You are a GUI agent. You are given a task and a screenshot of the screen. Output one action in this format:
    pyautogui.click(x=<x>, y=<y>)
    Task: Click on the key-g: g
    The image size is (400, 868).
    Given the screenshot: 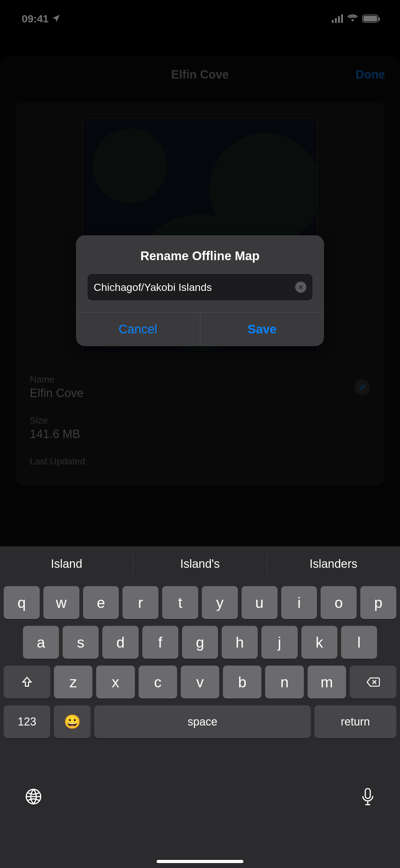 What is the action you would take?
    pyautogui.click(x=200, y=642)
    